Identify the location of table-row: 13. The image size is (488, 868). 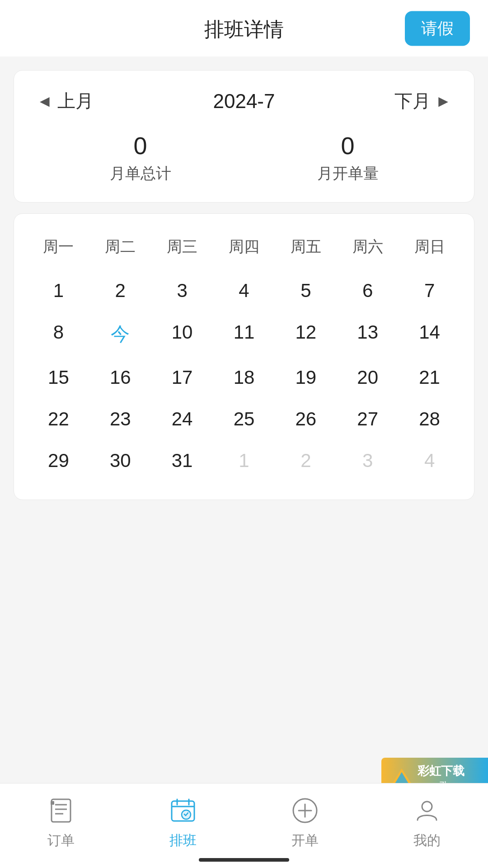
(368, 334).